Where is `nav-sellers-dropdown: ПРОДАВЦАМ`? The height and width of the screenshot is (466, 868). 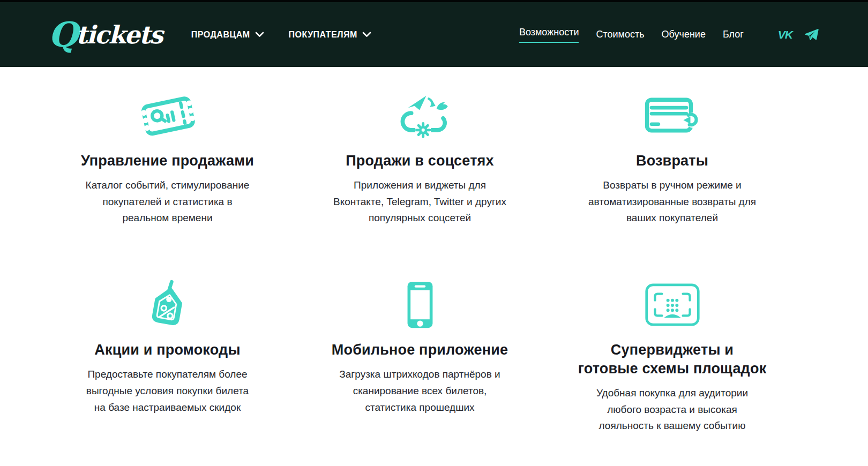 nav-sellers-dropdown: ПРОДАВЦАМ is located at coordinates (228, 35).